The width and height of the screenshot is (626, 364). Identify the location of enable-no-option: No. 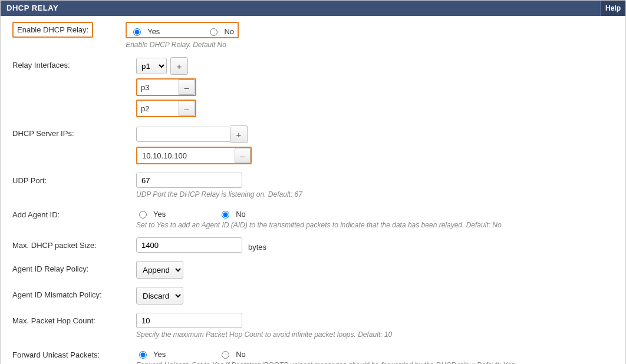
(220, 31).